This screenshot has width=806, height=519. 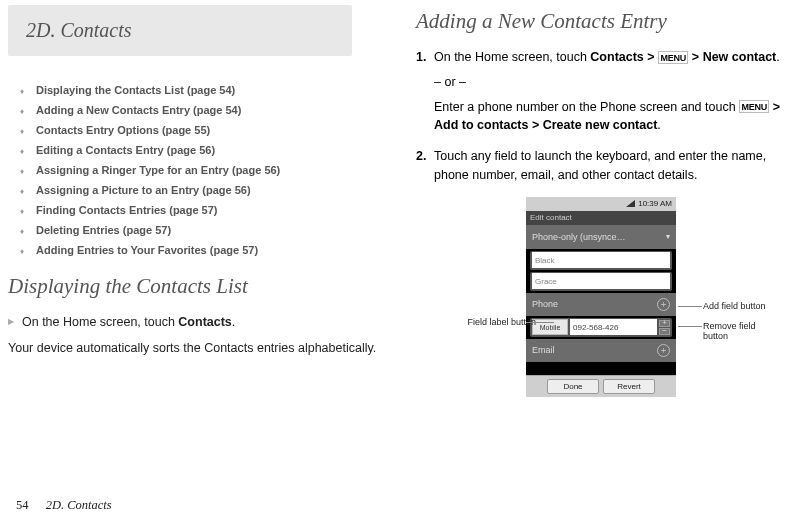 What do you see at coordinates (607, 92) in the screenshot?
I see `step-1: 1. On the Home screen, touch Contacts > …` at bounding box center [607, 92].